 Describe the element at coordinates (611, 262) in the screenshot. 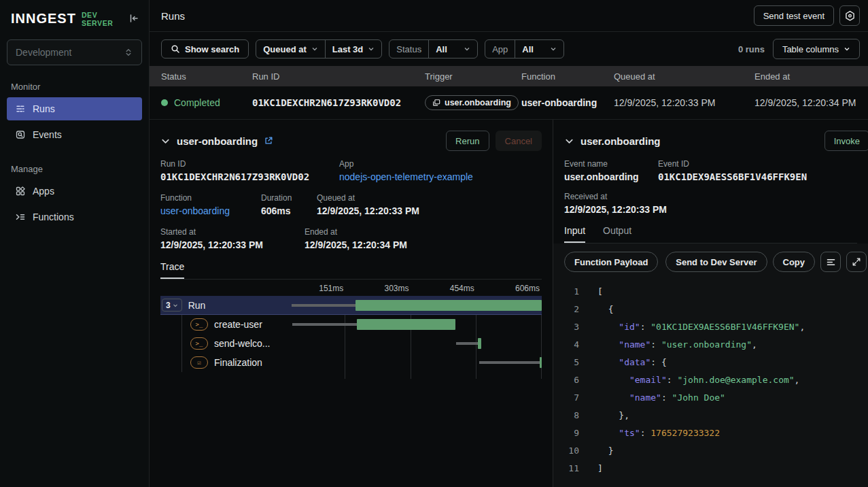

I see `function-payload-button: Function Payload` at that location.